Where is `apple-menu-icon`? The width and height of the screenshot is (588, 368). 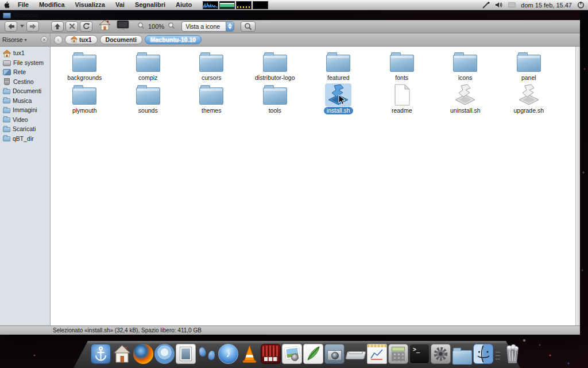
apple-menu-icon is located at coordinates (6, 5).